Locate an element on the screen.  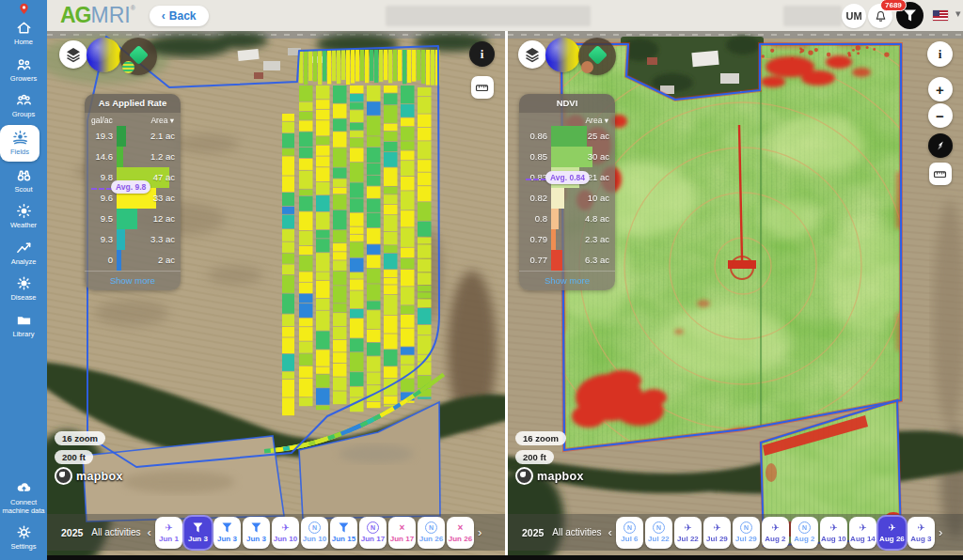
legend-value: 0.86 is located at coordinates (534, 136).